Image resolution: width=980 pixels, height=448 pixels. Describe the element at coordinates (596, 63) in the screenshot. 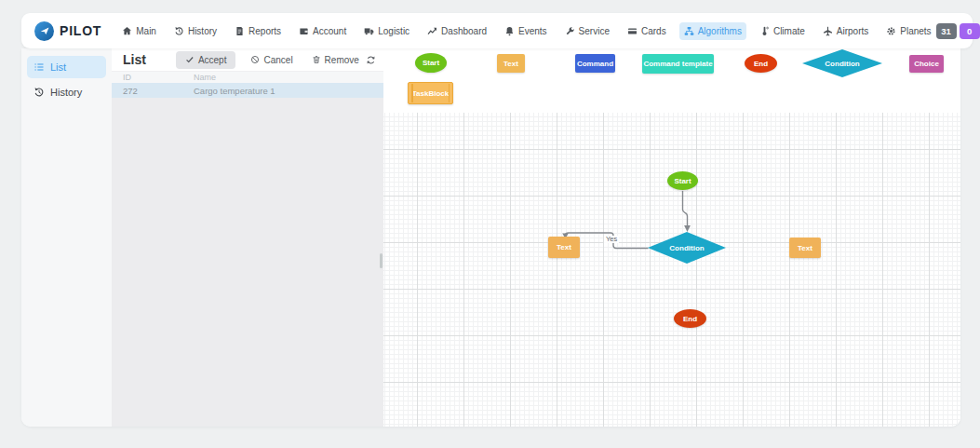

I see `palette-item-command: Command` at that location.